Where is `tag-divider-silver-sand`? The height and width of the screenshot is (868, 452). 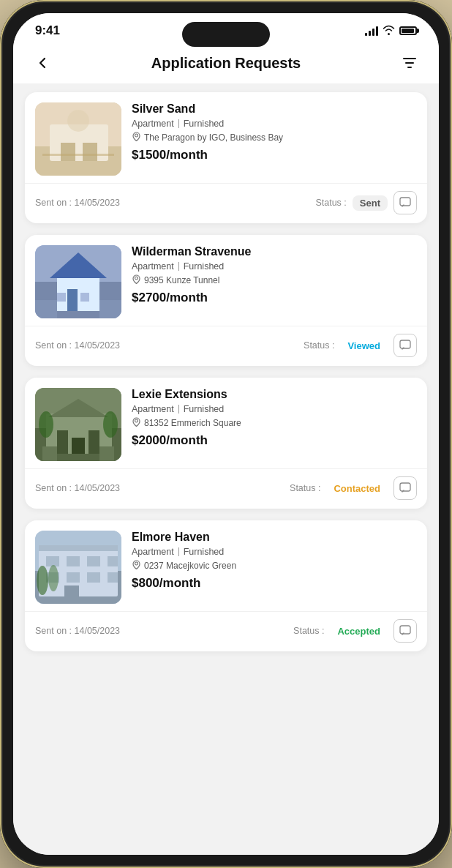
tag-divider-silver-sand is located at coordinates (178, 124).